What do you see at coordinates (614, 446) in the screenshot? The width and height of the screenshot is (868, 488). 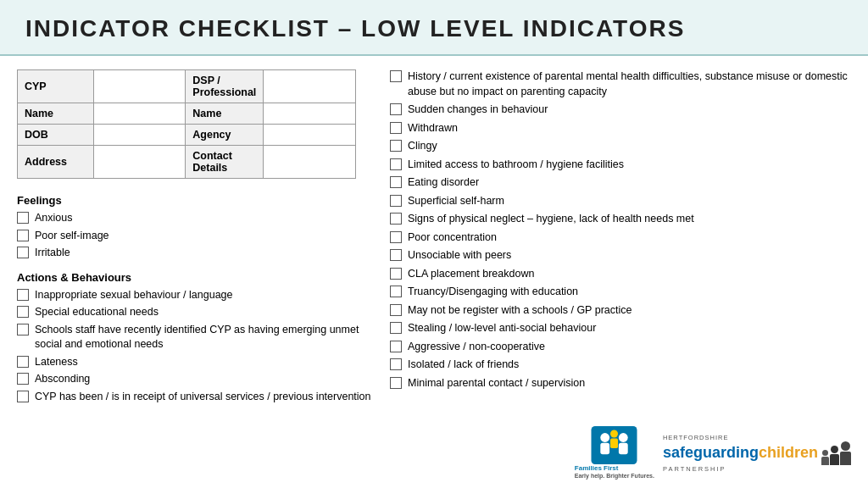 I see `families-first-icon` at bounding box center [614, 446].